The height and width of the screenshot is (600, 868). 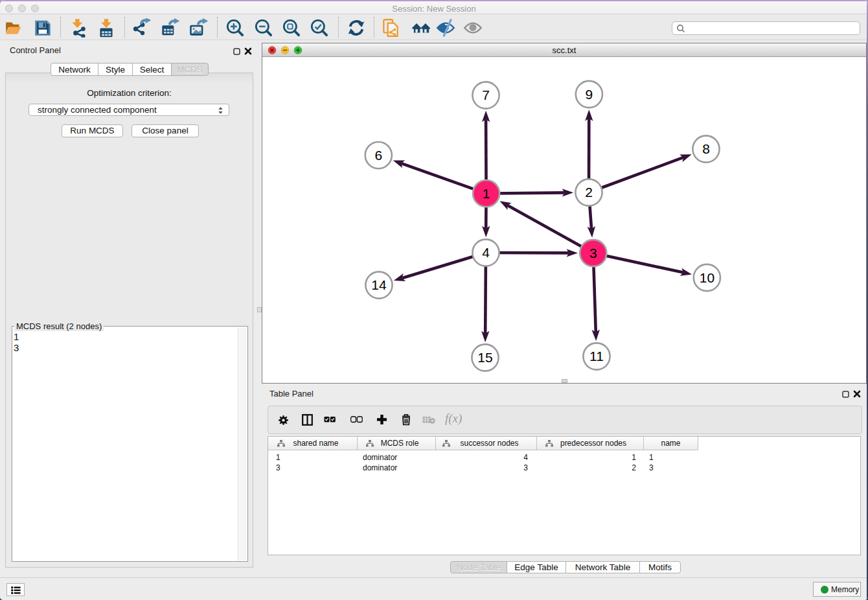 I want to click on svg-text: 2, so click(x=589, y=192).